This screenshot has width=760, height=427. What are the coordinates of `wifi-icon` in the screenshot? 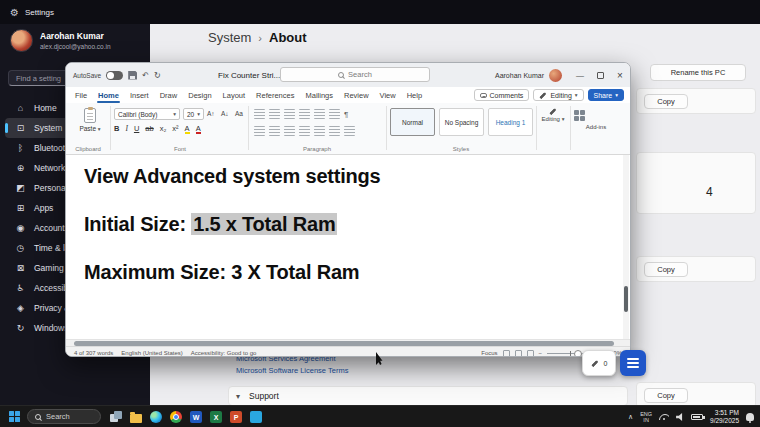 It's located at (664, 417).